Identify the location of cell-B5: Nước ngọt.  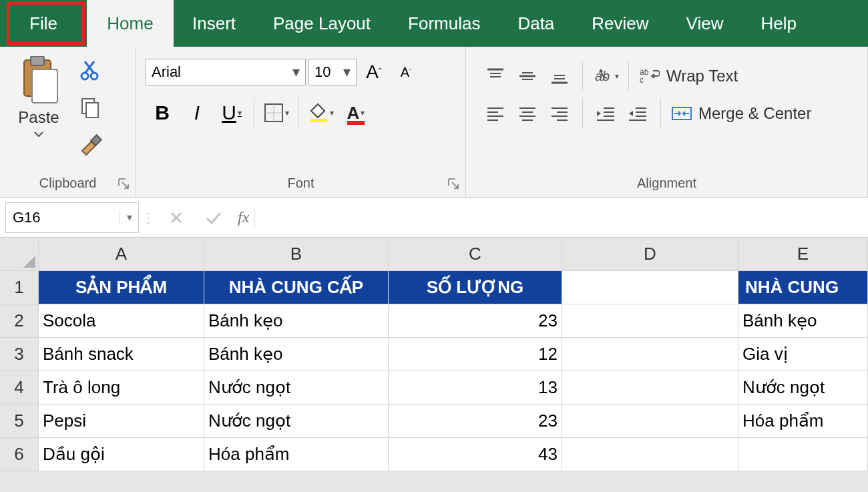
(296, 421).